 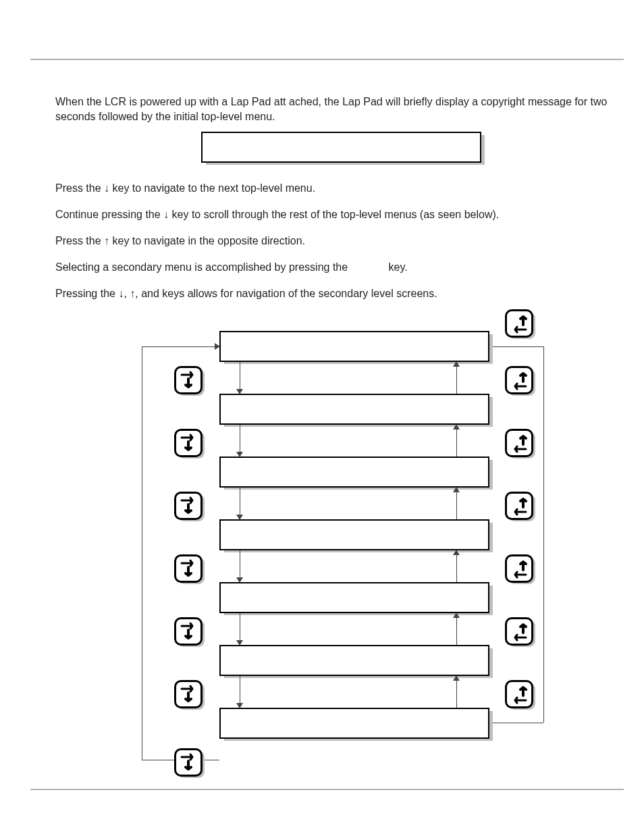 I want to click on text: , and keys allows for navigation of the …, so click(x=286, y=293).